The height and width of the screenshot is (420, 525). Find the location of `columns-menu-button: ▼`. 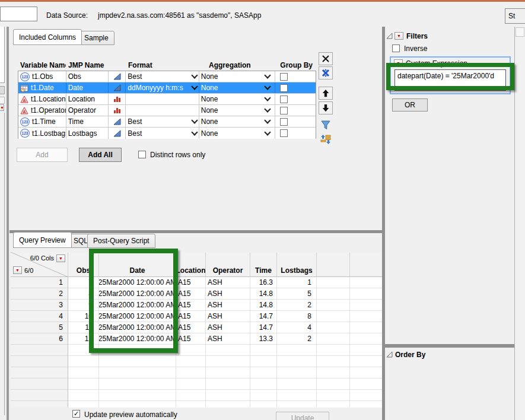

columns-menu-button: ▼ is located at coordinates (61, 259).